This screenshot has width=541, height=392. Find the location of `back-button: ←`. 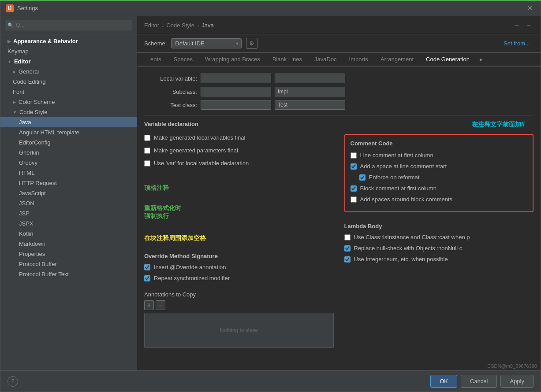

back-button: ← is located at coordinates (517, 25).